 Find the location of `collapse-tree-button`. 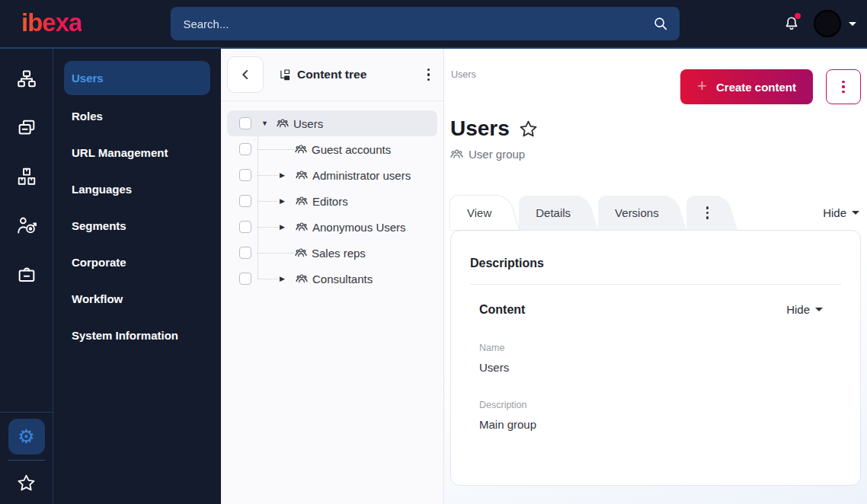

collapse-tree-button is located at coordinates (245, 75).